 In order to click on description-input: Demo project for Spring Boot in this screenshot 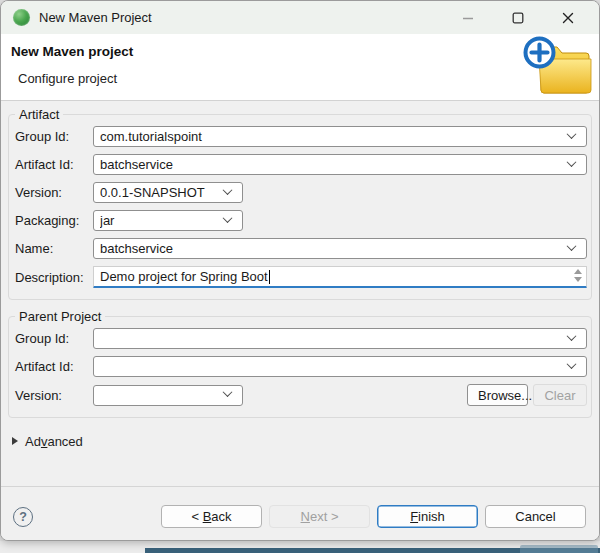, I will do `click(340, 277)`.